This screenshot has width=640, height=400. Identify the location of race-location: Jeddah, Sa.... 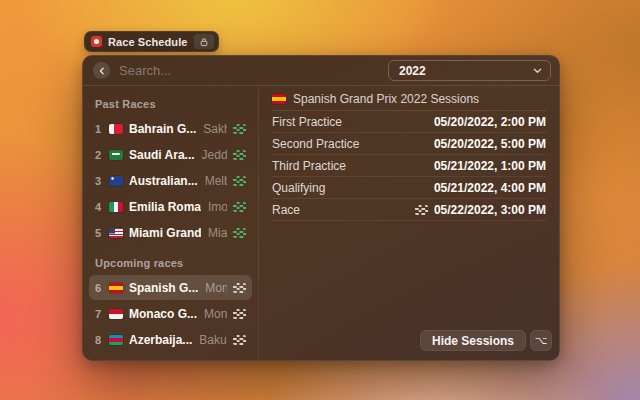
(214, 155).